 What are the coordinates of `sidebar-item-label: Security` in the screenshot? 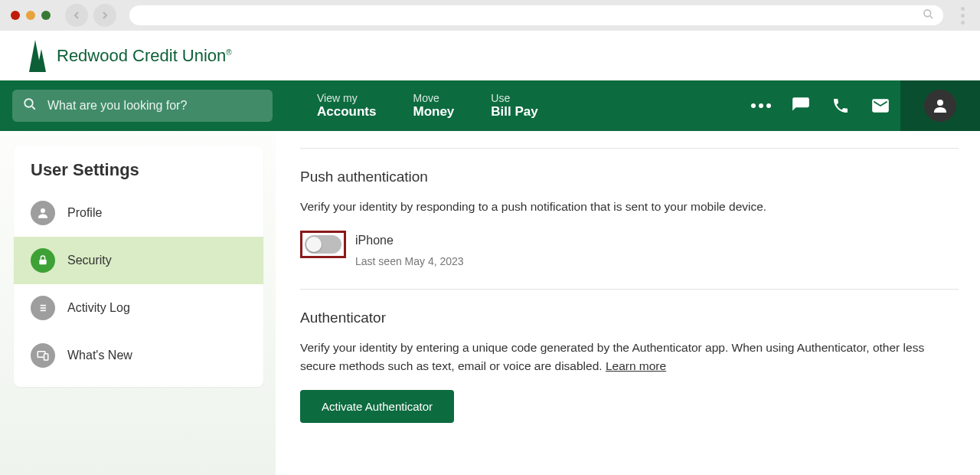 It's located at (90, 260).